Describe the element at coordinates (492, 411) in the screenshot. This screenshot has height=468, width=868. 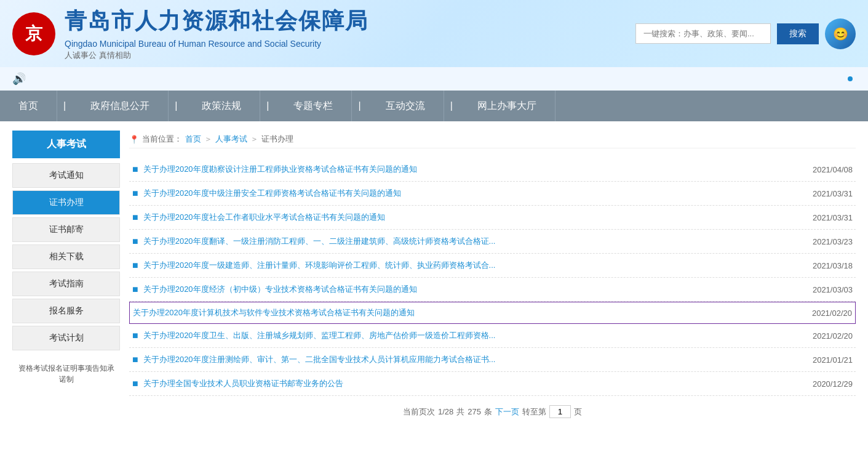
I see `pagination: 当前页次 1/28 共 275 条 下一页 转至第 页` at that location.